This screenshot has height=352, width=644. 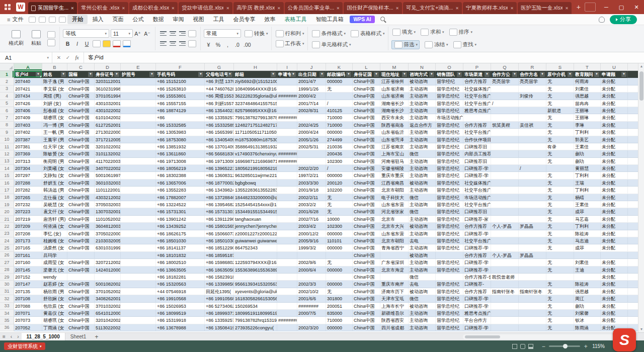 What do you see at coordinates (366, 241) in the screenshot?
I see `cell-L24: China中国` at bounding box center [366, 241].